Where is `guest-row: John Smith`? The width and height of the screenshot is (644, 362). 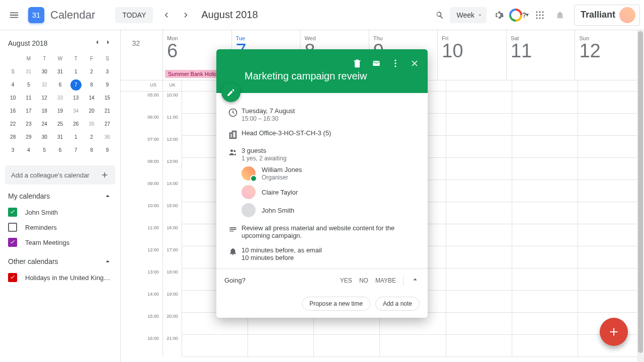
guest-row: John Smith is located at coordinates (331, 210).